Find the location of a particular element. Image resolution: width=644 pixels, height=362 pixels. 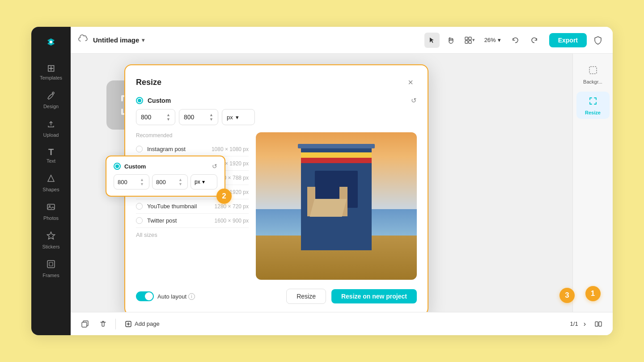

delete-page-button is located at coordinates (103, 324).